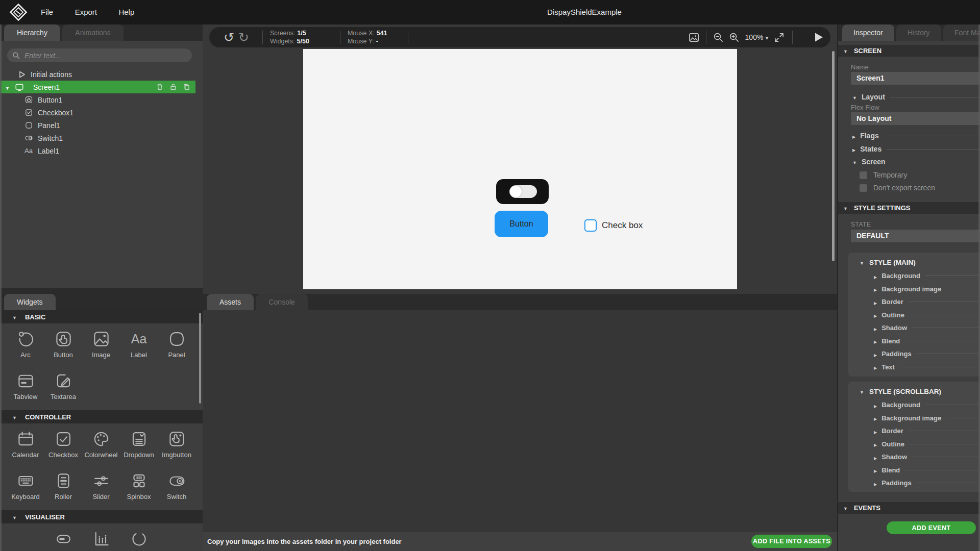 This screenshot has width=980, height=551. What do you see at coordinates (26, 347) in the screenshot?
I see `widget-arc: Arc` at bounding box center [26, 347].